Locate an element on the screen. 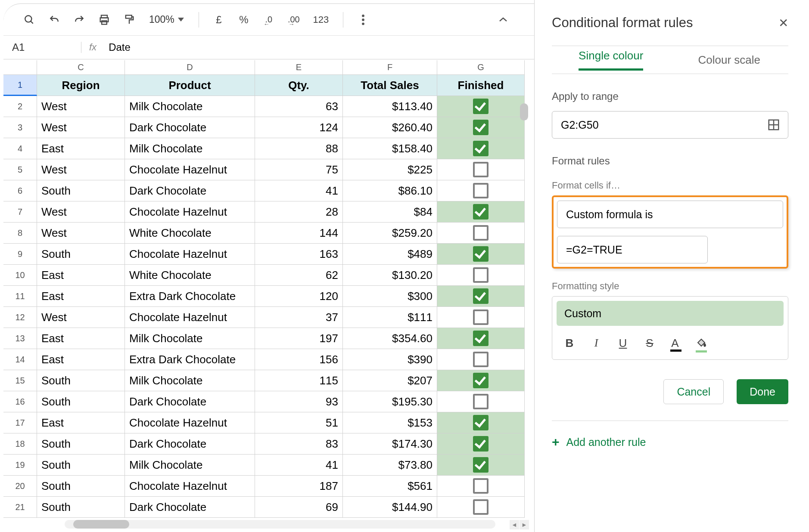 This screenshot has width=809, height=532. cell: $144.90 is located at coordinates (390, 507).